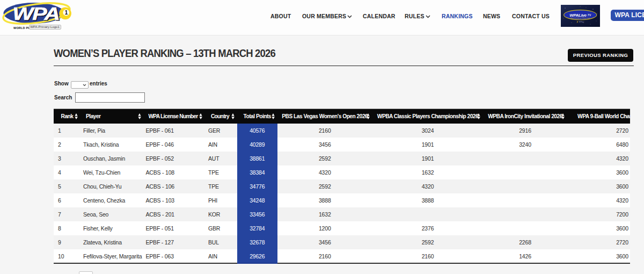 This screenshot has width=644, height=274. Describe the element at coordinates (581, 18) in the screenshot. I see `svg-text: Watch the Action Where Live!` at that location.